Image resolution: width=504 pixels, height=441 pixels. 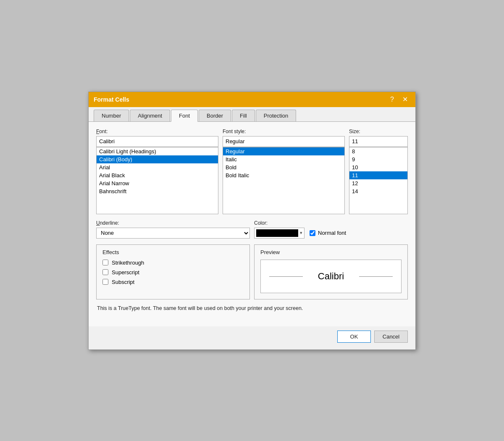 I want to click on font-list: Calibri Light (Headings) Calibri (Body) …, so click(x=157, y=181).